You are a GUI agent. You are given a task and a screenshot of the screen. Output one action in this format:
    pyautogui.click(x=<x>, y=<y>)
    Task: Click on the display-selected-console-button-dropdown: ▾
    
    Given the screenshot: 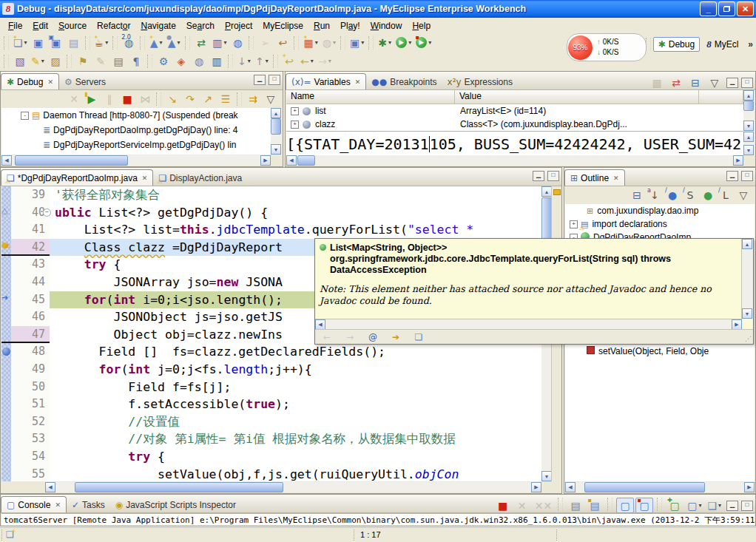 What is the action you would take?
    pyautogui.click(x=700, y=506)
    